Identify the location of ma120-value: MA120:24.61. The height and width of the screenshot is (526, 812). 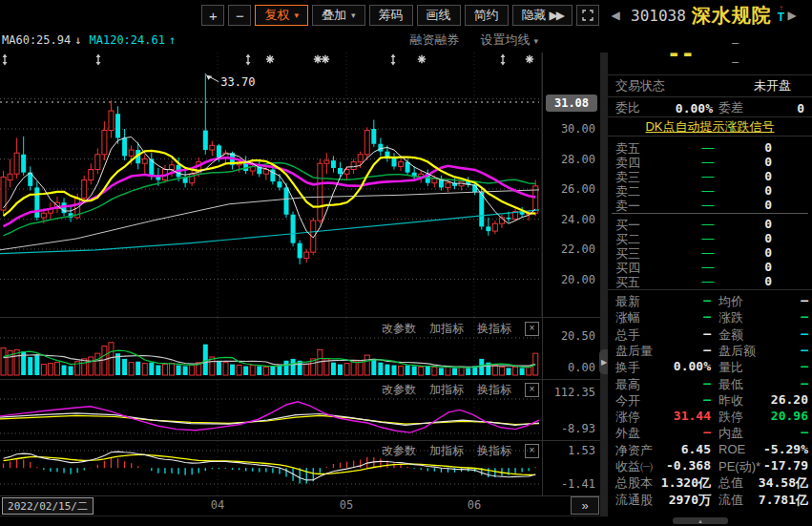
(126, 40).